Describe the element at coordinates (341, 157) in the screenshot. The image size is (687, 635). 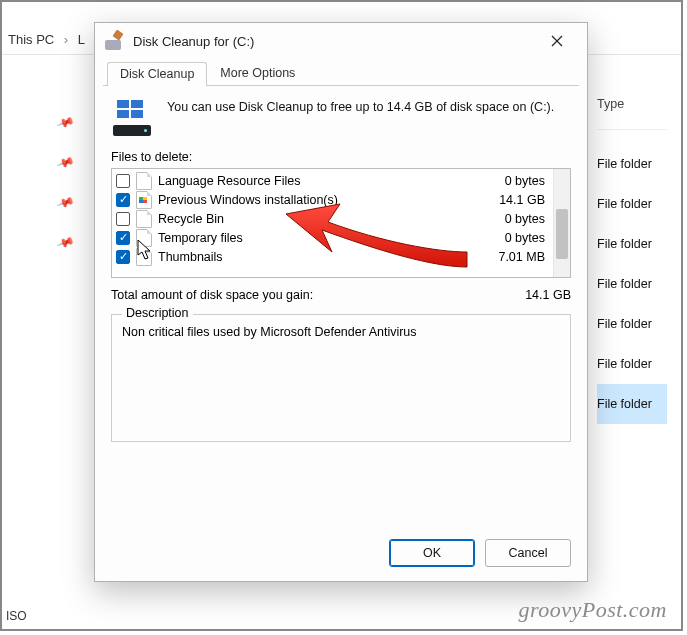
I see `files-to-delete-label: Files to delete:` at that location.